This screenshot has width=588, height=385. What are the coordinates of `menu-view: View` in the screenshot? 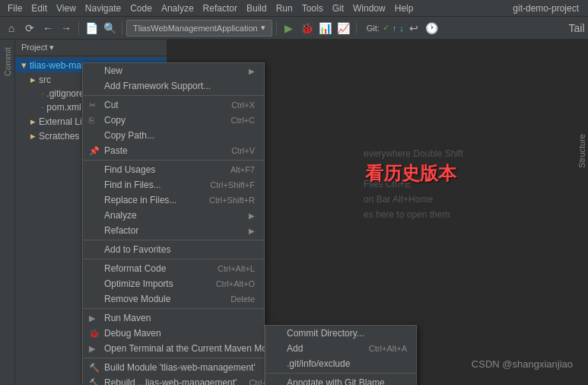 It's located at (66, 8).